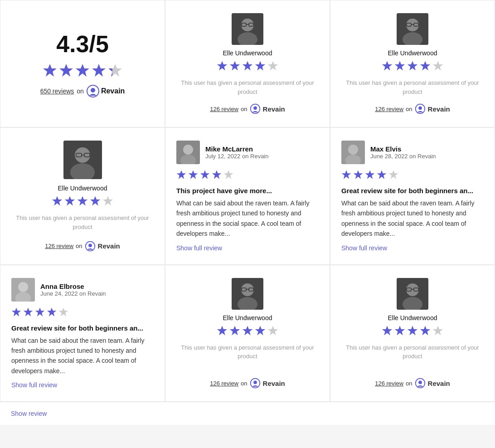 The height and width of the screenshot is (448, 495). I want to click on review-card-1: Mike McLarren July 12, 2022 on Revain Th…, so click(248, 196).